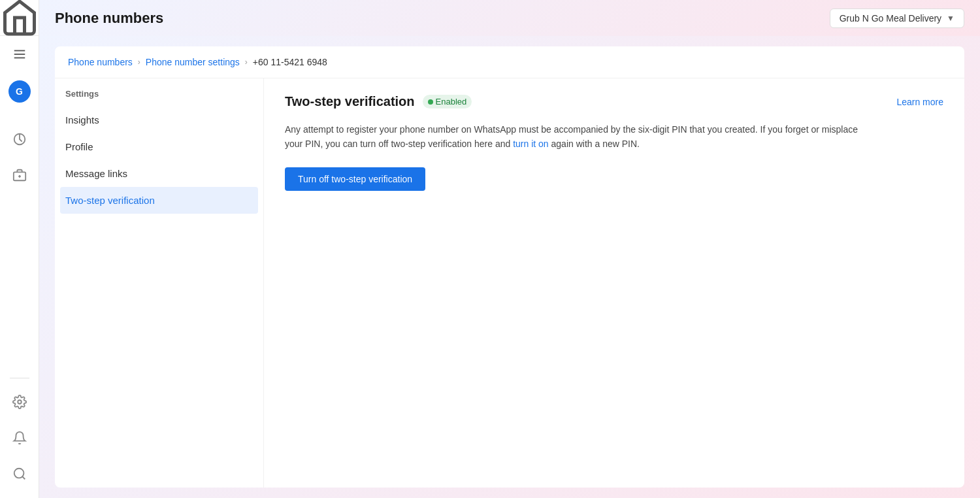 This screenshot has height=498, width=980. Describe the element at coordinates (431, 102) in the screenshot. I see `status-dot-icon` at that location.